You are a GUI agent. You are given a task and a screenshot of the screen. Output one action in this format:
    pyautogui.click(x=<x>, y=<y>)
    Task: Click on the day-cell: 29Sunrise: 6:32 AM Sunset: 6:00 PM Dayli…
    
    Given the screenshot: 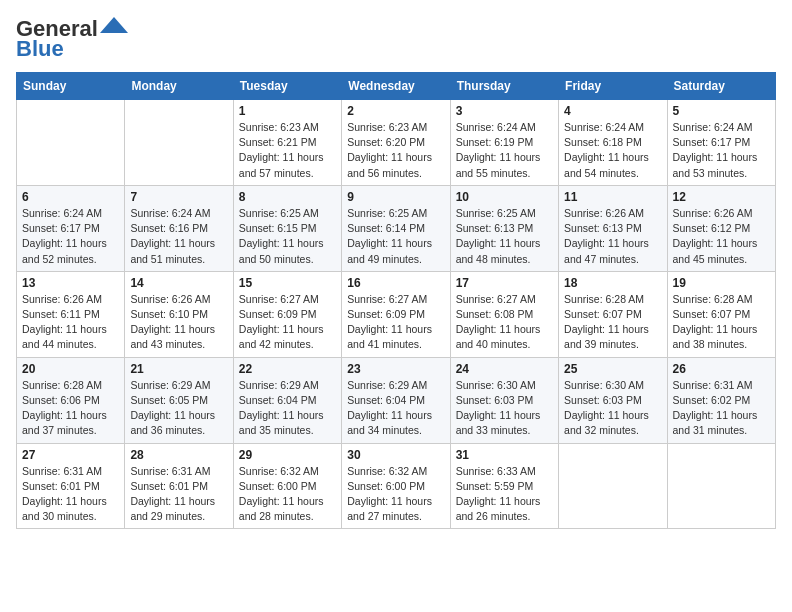 What is the action you would take?
    pyautogui.click(x=287, y=486)
    